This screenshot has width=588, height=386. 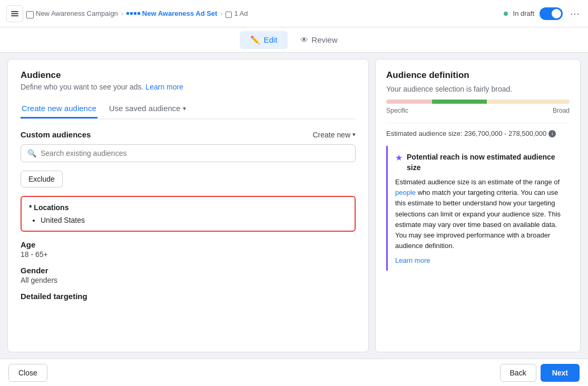 I want to click on status-dot, so click(x=506, y=14).